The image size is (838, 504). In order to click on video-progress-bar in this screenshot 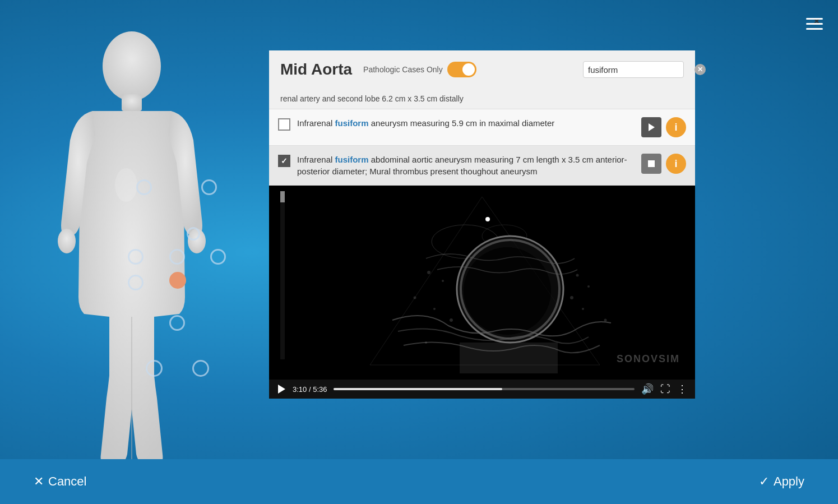, I will do `click(484, 389)`.